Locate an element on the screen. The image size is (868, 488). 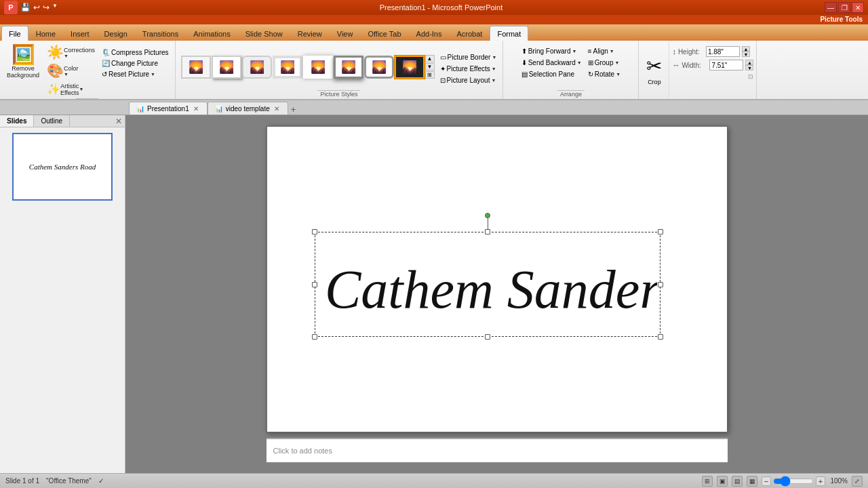
panel-close-icon: ✕ is located at coordinates (119, 121).